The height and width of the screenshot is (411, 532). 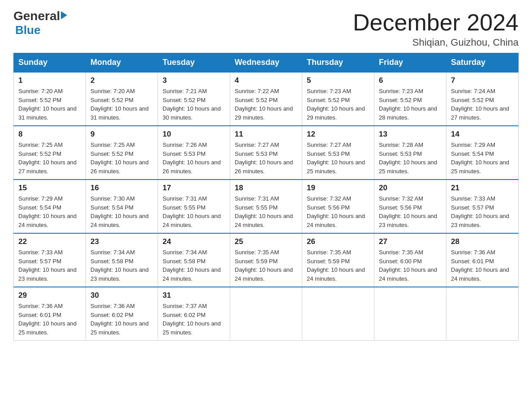 What do you see at coordinates (50, 212) in the screenshot?
I see `day-info: Sunrise: 7:29 AMSunset: 5:54 PMDaylight:…` at bounding box center [50, 212].